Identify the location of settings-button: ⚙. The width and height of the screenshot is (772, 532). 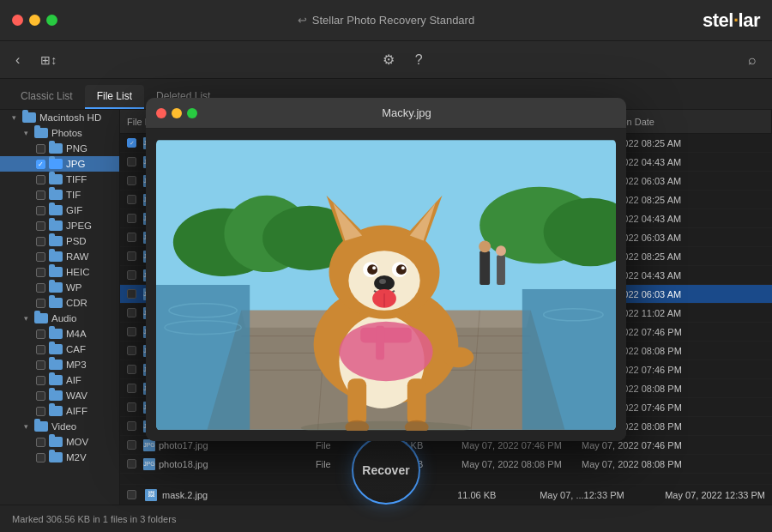
(389, 60).